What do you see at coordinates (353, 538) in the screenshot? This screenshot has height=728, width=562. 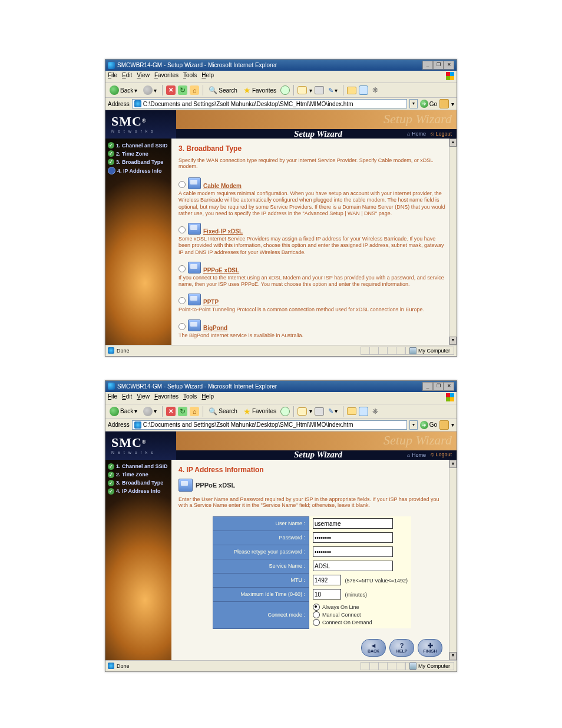 I see `password-input` at bounding box center [353, 538].